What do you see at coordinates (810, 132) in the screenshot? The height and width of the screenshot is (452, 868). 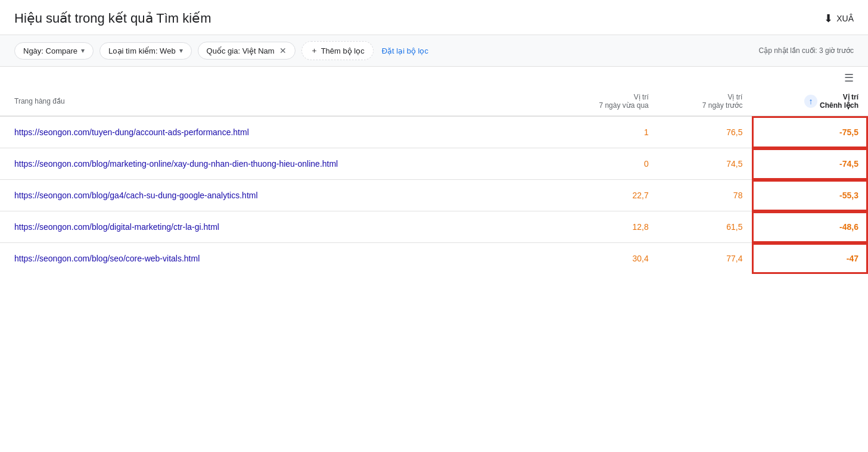 I see `cell-diff: -75,5` at bounding box center [810, 132].